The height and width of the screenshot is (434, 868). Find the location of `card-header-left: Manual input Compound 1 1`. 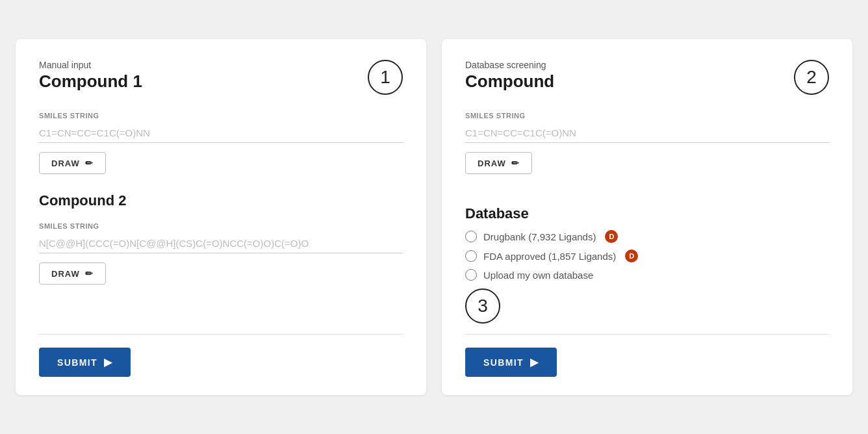

card-header-left: Manual input Compound 1 1 is located at coordinates (221, 77).